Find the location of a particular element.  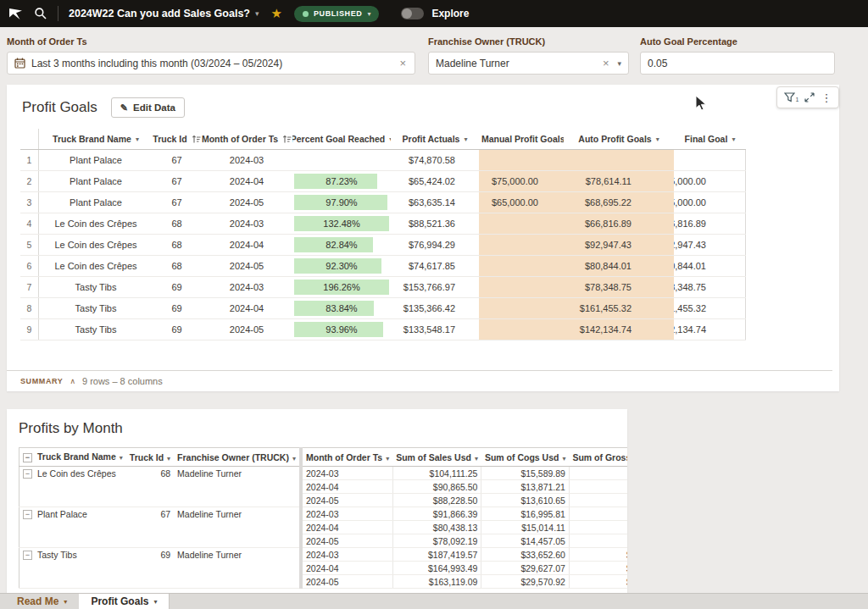

cell-sum-of-cogs-usd: $15,589.89 is located at coordinates (526, 473).